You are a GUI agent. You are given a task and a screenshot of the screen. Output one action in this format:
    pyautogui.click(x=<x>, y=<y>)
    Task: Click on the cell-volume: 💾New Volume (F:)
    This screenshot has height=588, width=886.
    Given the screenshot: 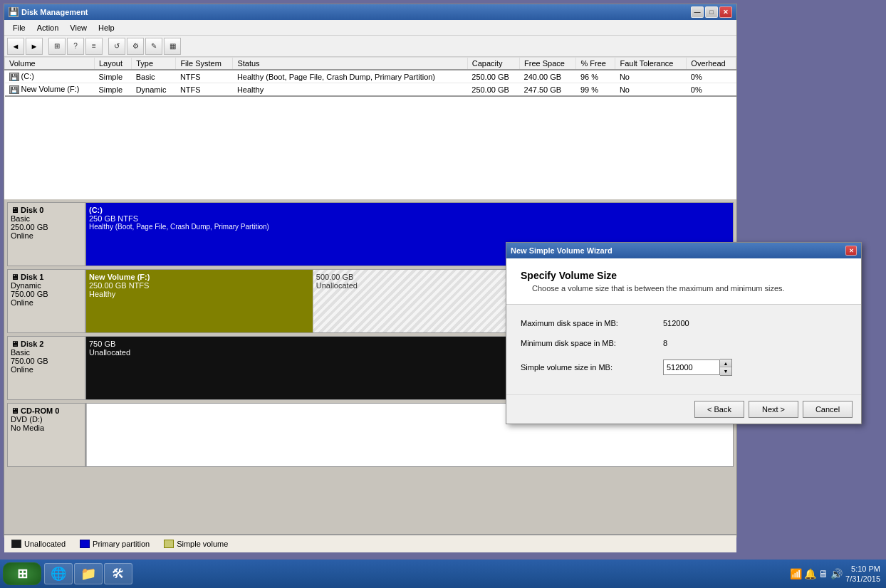 What is the action you would take?
    pyautogui.click(x=50, y=90)
    